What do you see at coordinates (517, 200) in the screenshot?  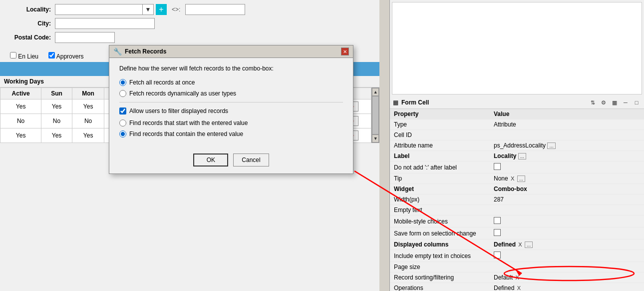 I see `prop-row: Width(px)287` at bounding box center [517, 200].